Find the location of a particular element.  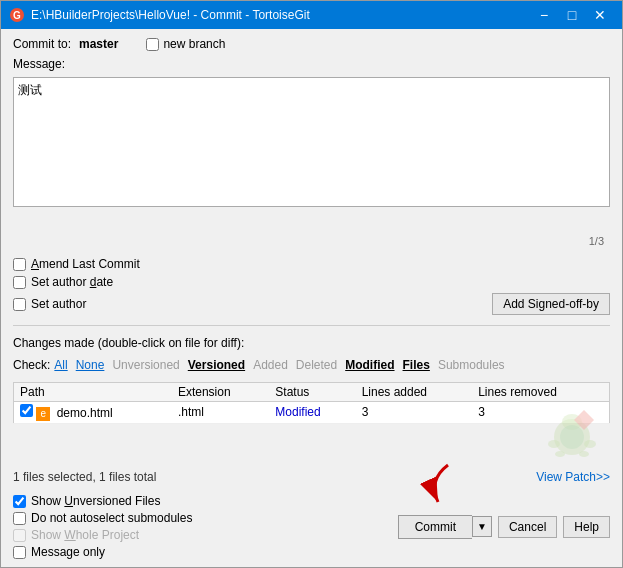

commit-to-label: Commit to: is located at coordinates (42, 44).